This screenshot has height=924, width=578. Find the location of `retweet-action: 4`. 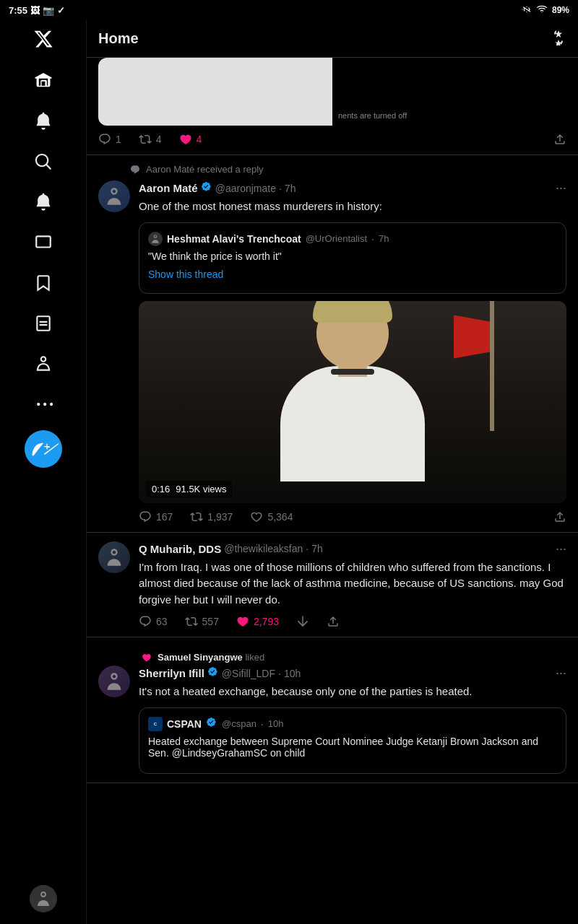

retweet-action: 4 is located at coordinates (150, 139).